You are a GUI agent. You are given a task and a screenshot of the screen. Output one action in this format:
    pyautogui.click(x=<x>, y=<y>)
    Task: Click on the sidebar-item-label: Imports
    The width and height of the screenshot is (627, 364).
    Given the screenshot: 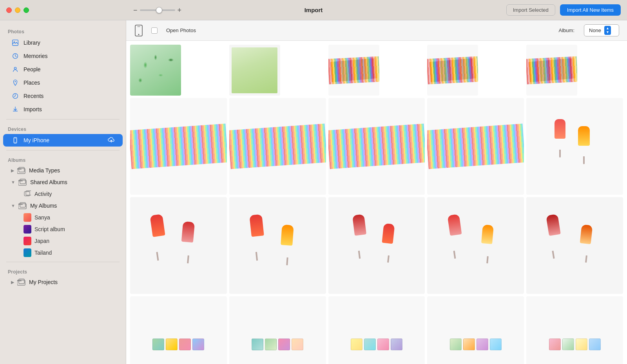 What is the action you would take?
    pyautogui.click(x=33, y=109)
    